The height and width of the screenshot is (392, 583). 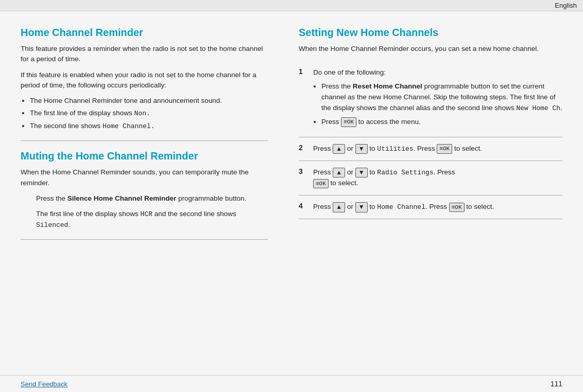 I want to click on section2-indented-p2: The first line of the display shows HCR …, so click(x=152, y=219).